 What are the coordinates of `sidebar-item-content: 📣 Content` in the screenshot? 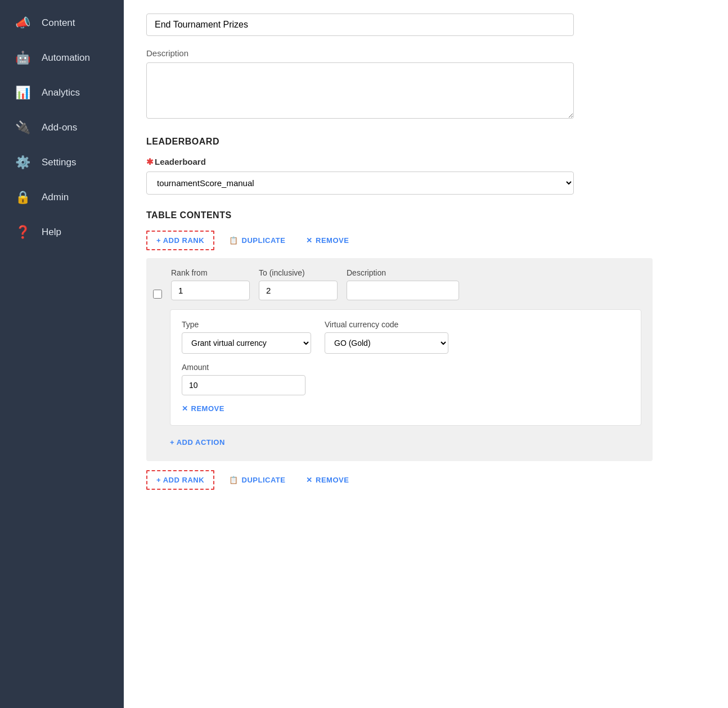 It's located at (62, 23).